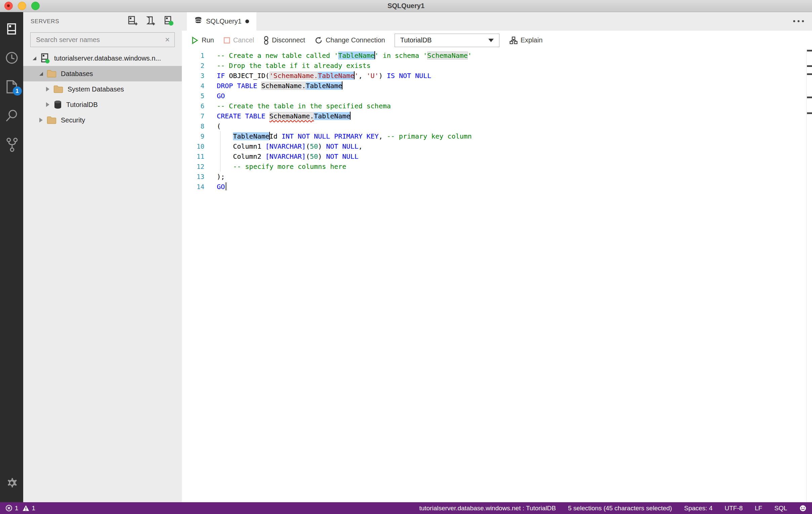 Image resolution: width=812 pixels, height=514 pixels. What do you see at coordinates (169, 22) in the screenshot?
I see `active-connections-icon` at bounding box center [169, 22].